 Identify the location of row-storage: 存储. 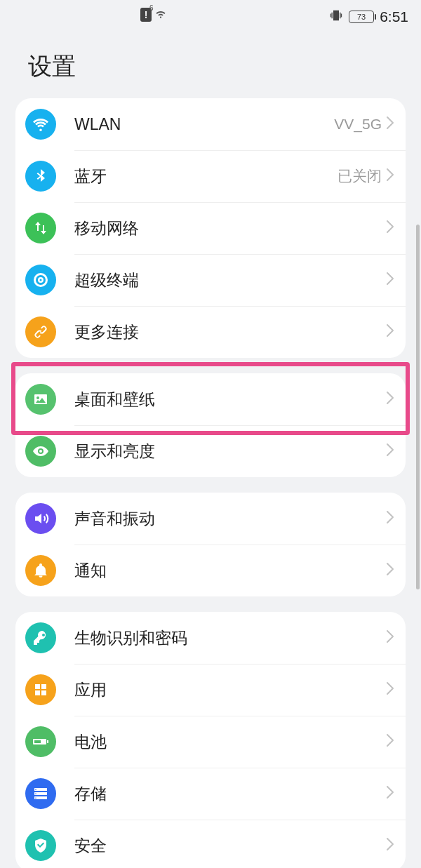
(210, 794).